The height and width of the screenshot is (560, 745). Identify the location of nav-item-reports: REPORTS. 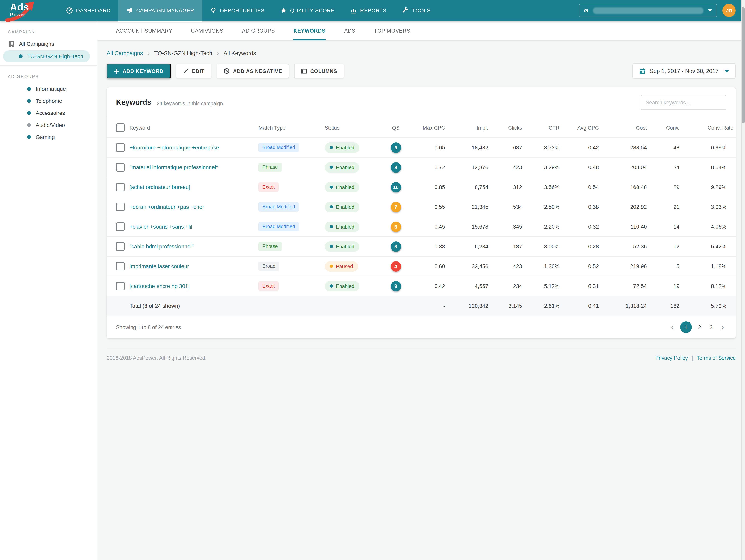
(368, 10).